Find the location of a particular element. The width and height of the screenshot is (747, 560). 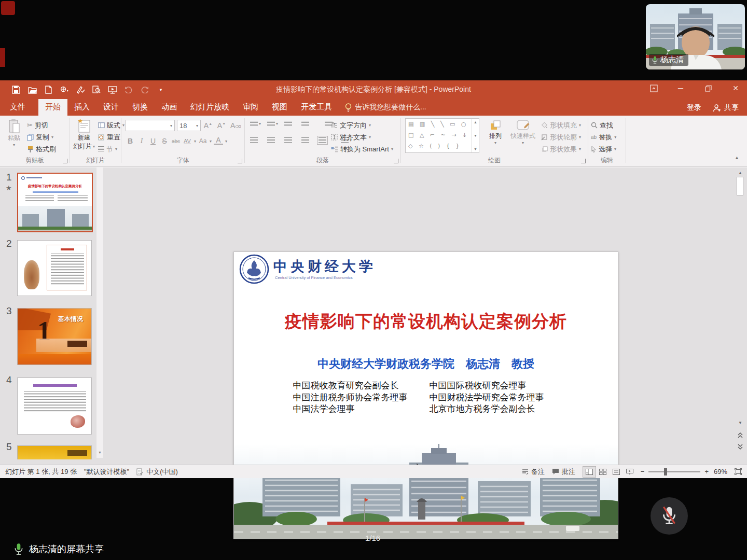

numbering-button: ▾ is located at coordinates (274, 123).